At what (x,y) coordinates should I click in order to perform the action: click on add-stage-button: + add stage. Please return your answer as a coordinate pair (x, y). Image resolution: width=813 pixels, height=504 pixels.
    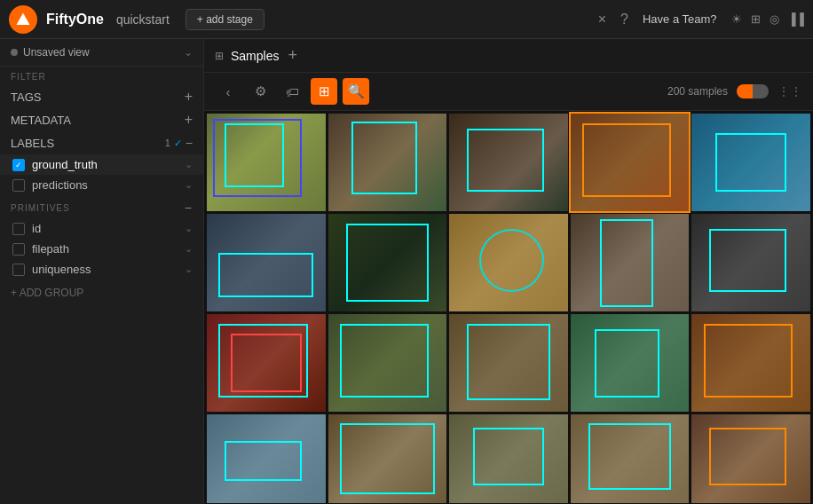
    Looking at the image, I should click on (225, 20).